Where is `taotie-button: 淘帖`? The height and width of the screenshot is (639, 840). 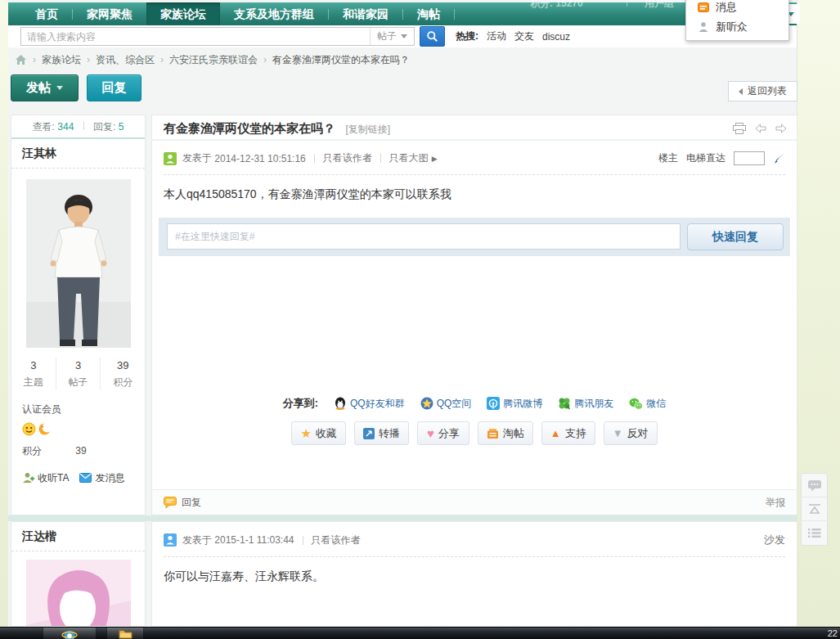 taotie-button: 淘帖 is located at coordinates (505, 434).